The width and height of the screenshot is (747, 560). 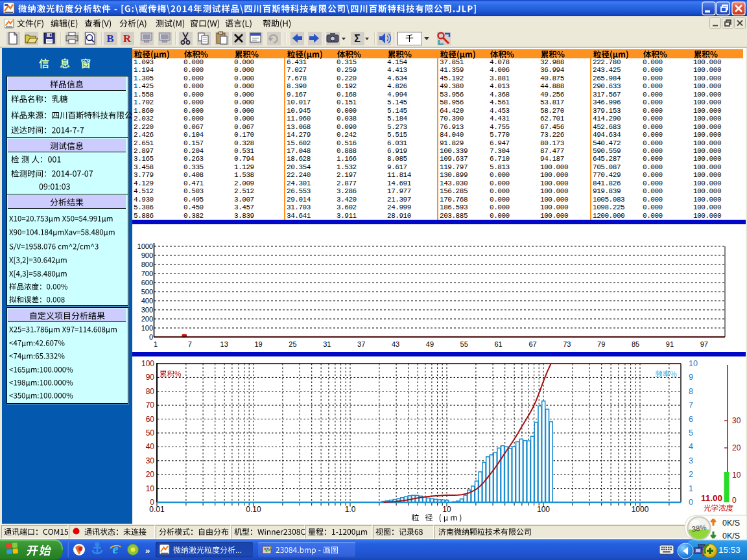 What do you see at coordinates (567, 344) in the screenshot?
I see `svg-text: 73` at bounding box center [567, 344].